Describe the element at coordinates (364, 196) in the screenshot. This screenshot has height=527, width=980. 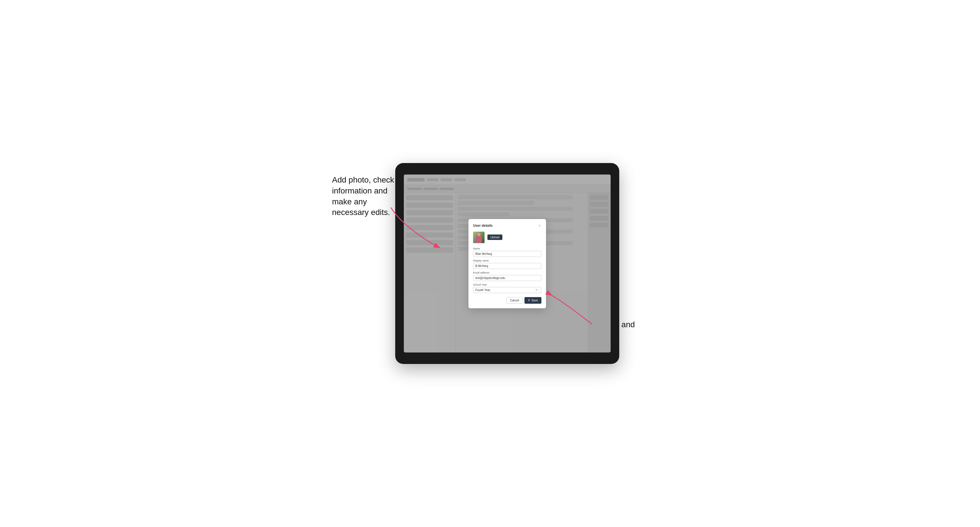
I see `annotation-left: Add photo, check information and make an…` at that location.